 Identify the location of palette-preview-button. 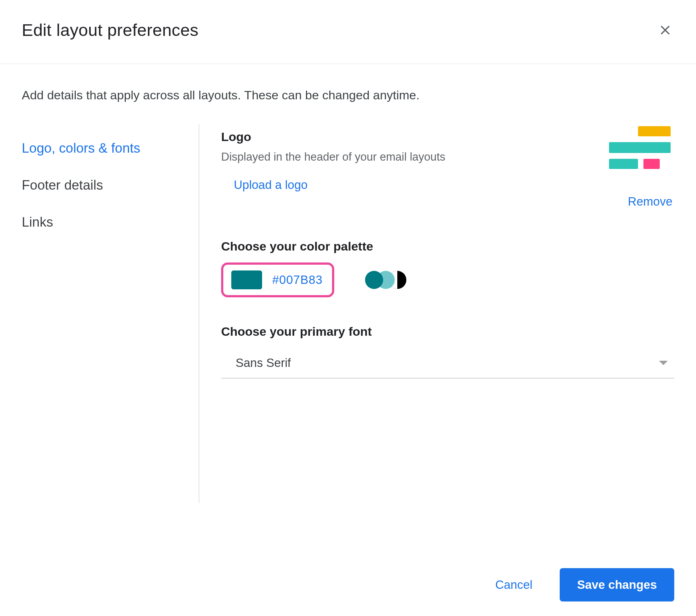
(386, 280).